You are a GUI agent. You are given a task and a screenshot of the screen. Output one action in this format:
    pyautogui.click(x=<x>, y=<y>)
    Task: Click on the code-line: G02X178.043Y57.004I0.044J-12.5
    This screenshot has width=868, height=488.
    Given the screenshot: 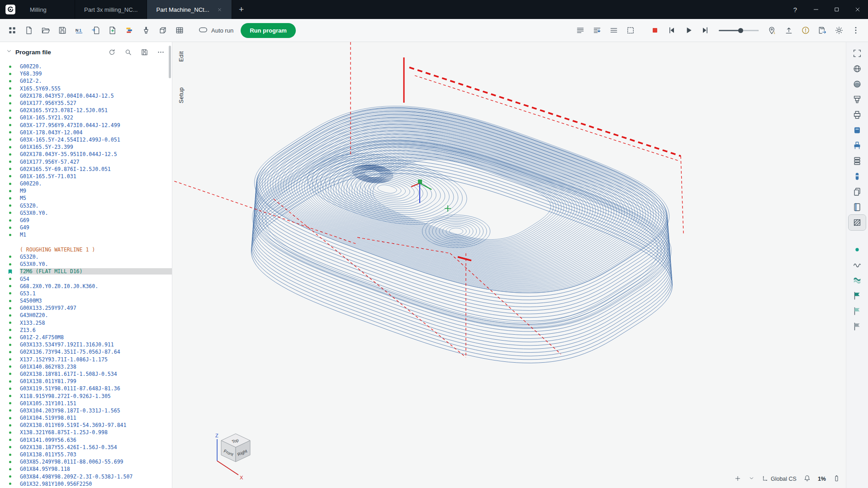 What is the action you would take?
    pyautogui.click(x=86, y=96)
    